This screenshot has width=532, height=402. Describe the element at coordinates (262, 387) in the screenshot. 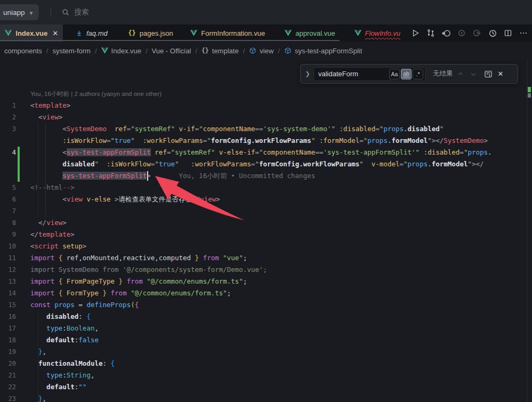

I see `code-row: 22 default:""` at that location.